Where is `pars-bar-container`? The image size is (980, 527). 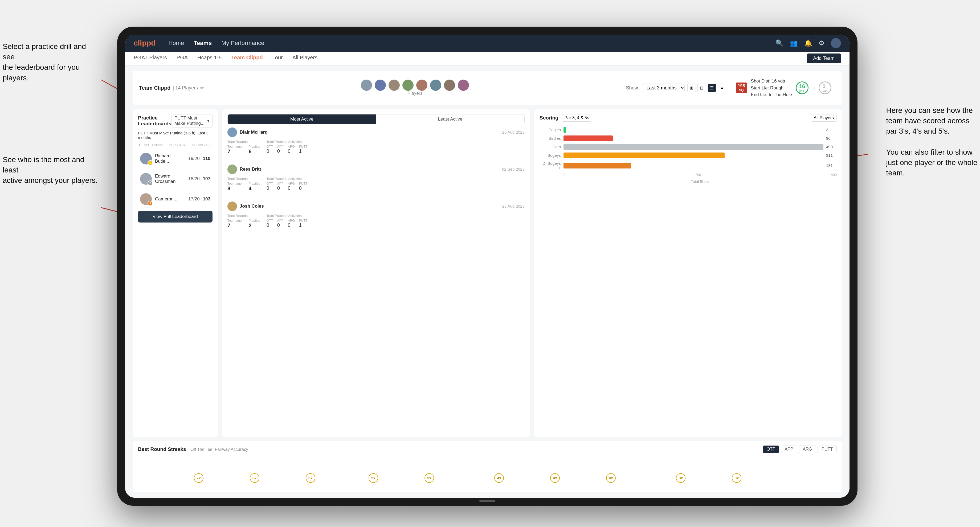 pars-bar-container is located at coordinates (693, 147).